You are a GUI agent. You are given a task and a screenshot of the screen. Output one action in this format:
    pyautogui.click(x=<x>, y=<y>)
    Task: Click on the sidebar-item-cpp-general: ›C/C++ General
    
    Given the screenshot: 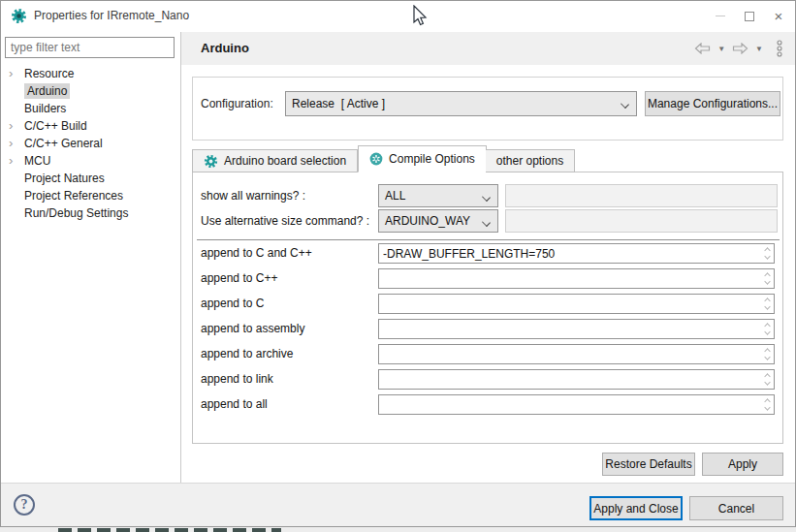 What is the action you would take?
    pyautogui.click(x=91, y=143)
    